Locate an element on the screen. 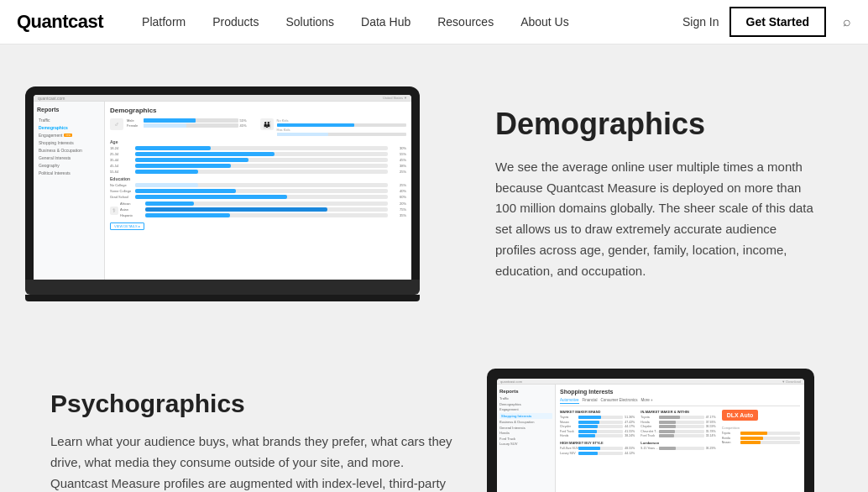 Image resolution: width=868 pixels, height=492 pixels. laptop-foot is located at coordinates (222, 298).